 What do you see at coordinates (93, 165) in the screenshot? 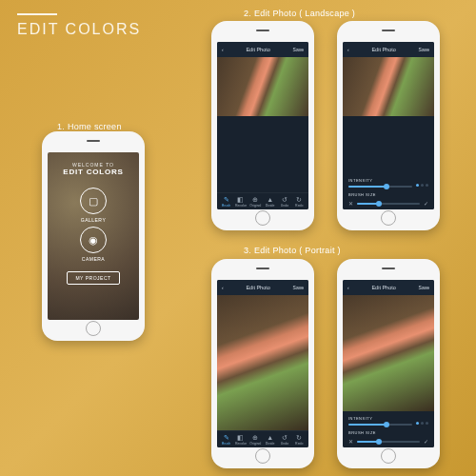
I see `welcome-text: WELCOME TO` at bounding box center [93, 165].